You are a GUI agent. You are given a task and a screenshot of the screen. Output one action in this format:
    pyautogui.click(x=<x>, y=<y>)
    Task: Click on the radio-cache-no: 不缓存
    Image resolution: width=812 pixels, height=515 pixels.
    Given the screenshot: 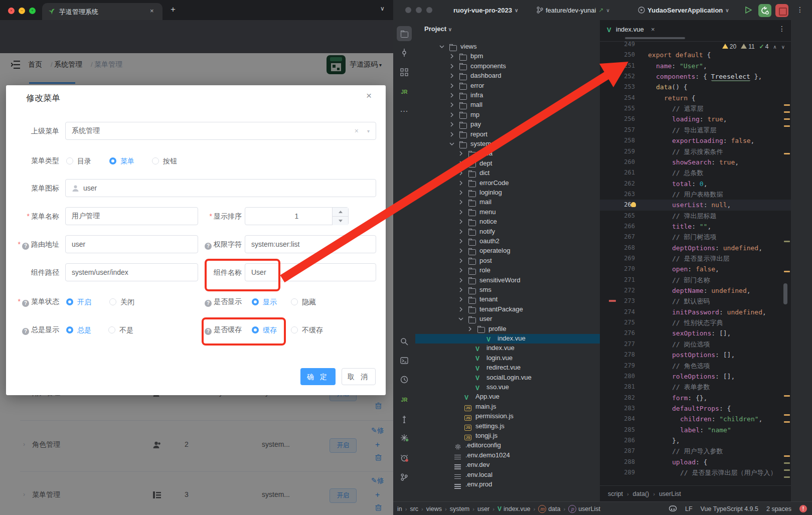 What is the action you would take?
    pyautogui.click(x=307, y=330)
    